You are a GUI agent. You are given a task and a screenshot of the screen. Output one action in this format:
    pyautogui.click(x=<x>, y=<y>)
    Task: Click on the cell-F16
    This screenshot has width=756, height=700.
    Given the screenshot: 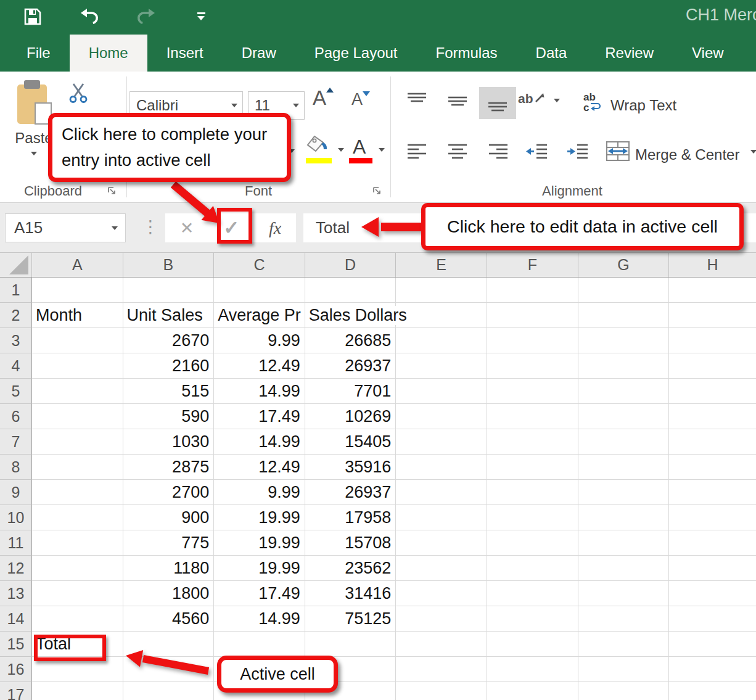 What is the action you would take?
    pyautogui.click(x=533, y=670)
    